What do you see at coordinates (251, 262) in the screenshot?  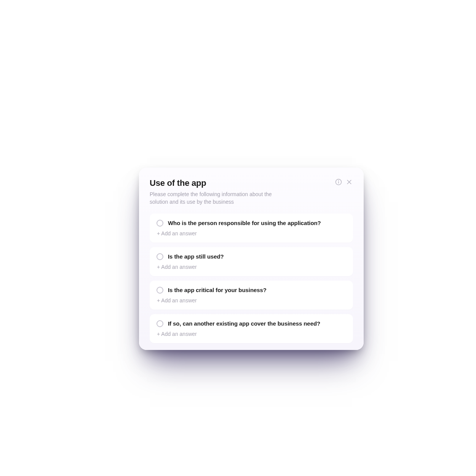 I see `question-card: Is the app still used? + Add an answer` at bounding box center [251, 262].